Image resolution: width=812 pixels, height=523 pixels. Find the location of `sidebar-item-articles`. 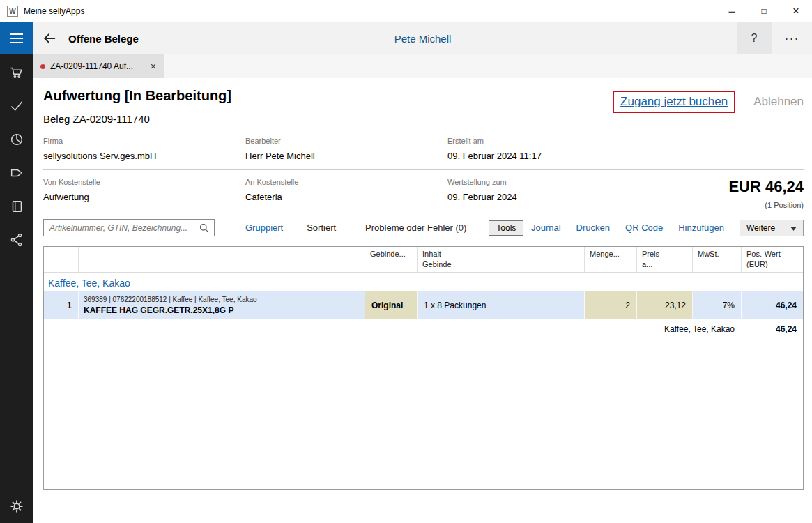

sidebar-item-articles is located at coordinates (17, 173).